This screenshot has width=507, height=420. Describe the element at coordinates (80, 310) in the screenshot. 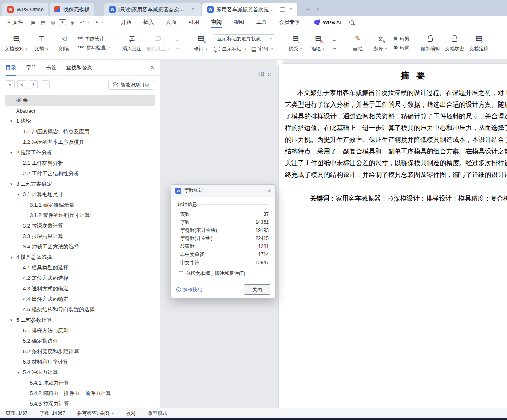

I see `outline-item: 4.5 模架结构和导向装置的选择` at that location.